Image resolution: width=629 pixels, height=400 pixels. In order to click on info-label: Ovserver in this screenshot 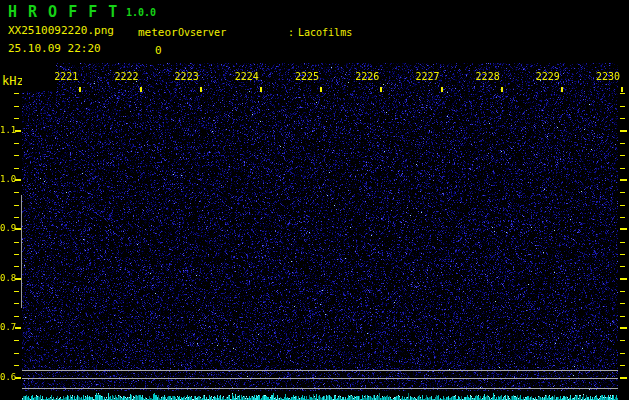, I will do `click(233, 33)`.